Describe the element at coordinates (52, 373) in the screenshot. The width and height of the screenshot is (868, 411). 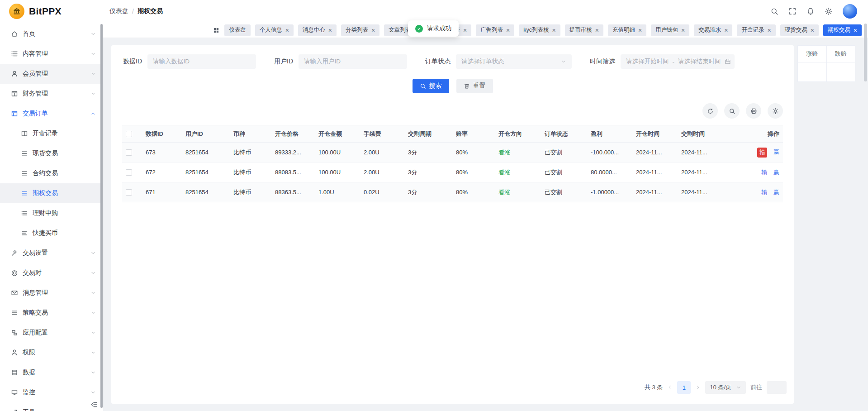
I see `sidebar-item: 数据` at that location.